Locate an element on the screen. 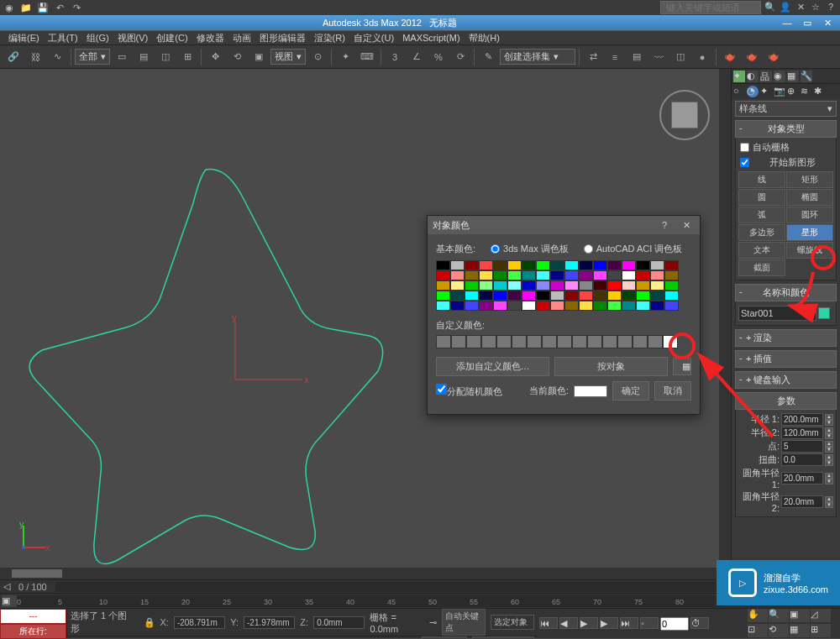 This screenshot has width=840, height=639. zoom-region-icon: ⊞ is located at coordinates (821, 631).